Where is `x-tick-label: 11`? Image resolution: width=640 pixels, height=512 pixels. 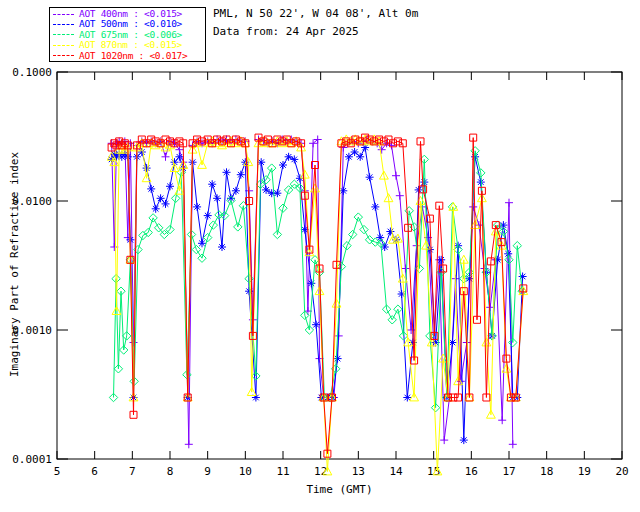 x-tick-label: 11 is located at coordinates (282, 472).